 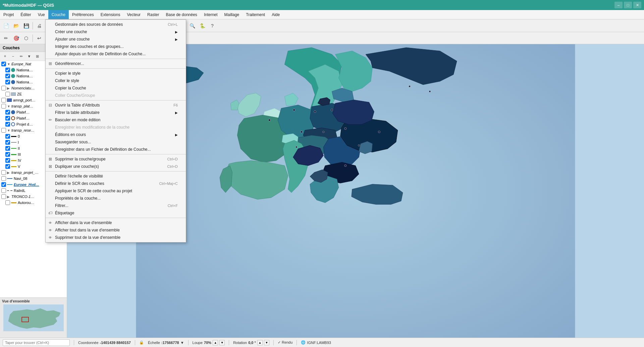 What do you see at coordinates (4, 172) in the screenshot?
I see `layer-transp-projet-checkbox` at bounding box center [4, 172].